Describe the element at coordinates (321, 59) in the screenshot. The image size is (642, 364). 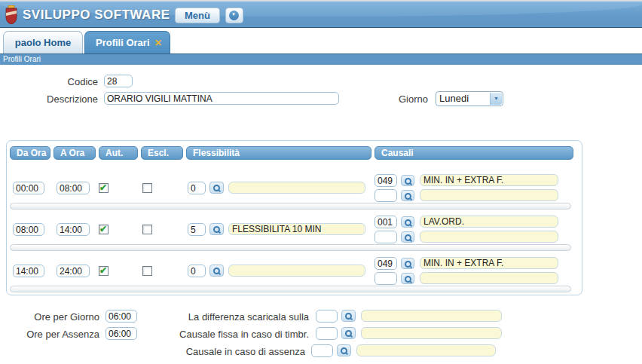
I see `breadcrumb: Profili Orari` at that location.